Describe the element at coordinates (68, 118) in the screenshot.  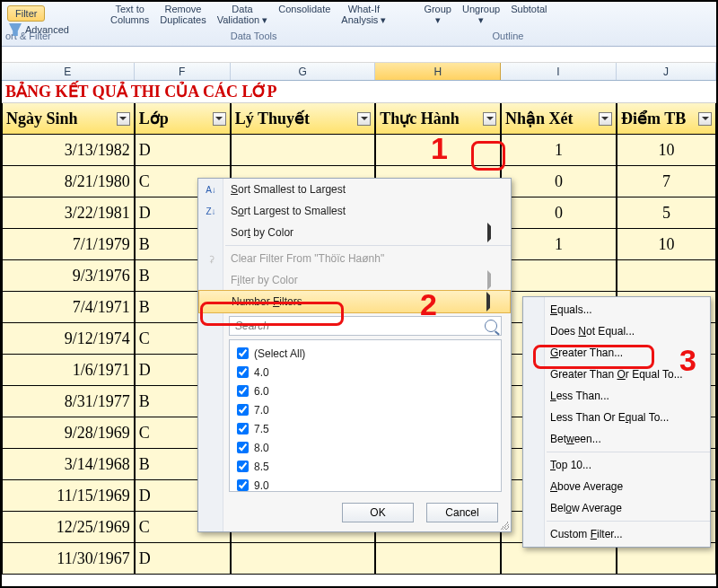
I see `hdr-ngay-sinh: Ngày Sinh` at that location.